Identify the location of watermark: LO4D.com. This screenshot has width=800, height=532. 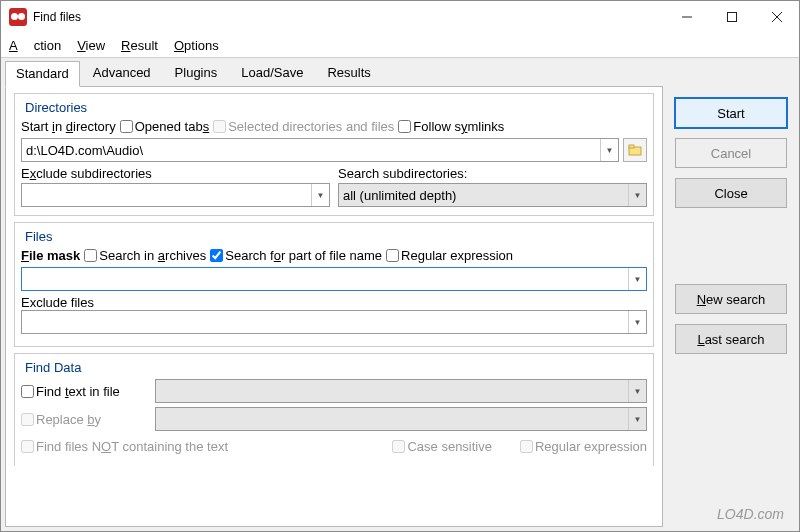
(750, 514).